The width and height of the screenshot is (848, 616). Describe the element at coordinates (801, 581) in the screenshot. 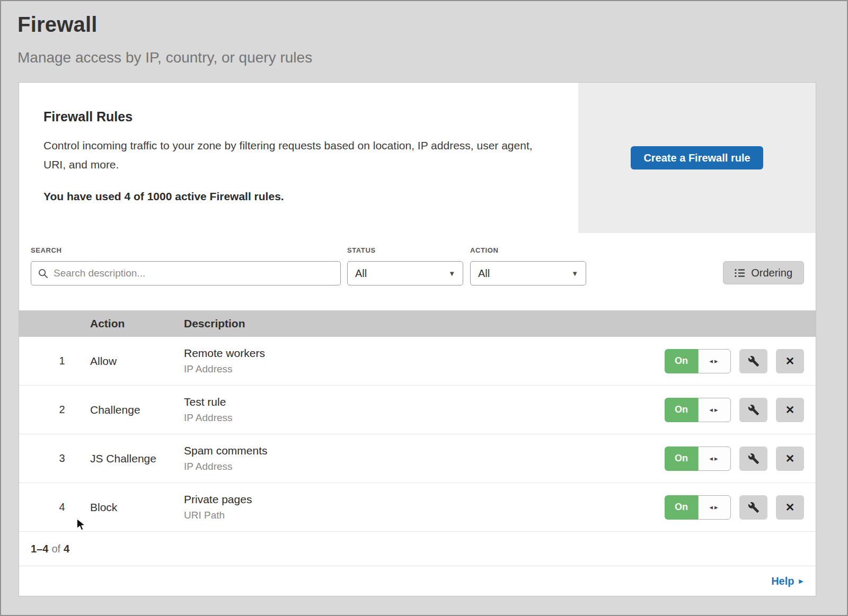

I see `chevron-right-icon: ▸` at that location.